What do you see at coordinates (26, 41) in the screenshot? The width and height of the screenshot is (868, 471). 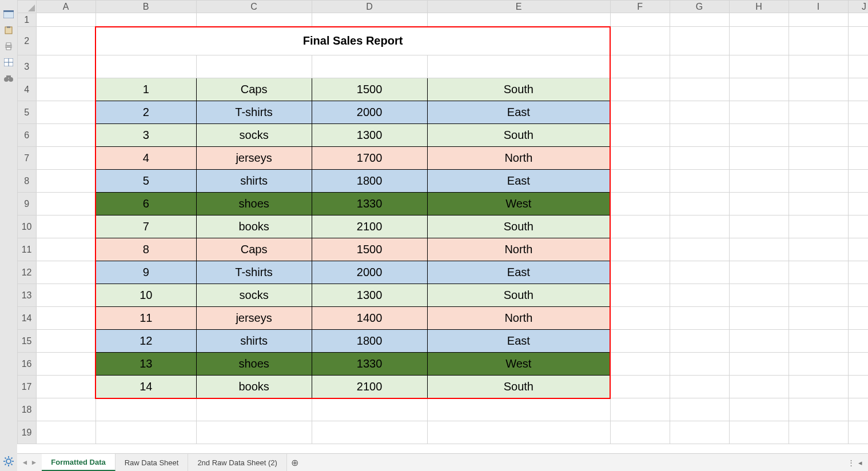 I see `row-header: 2` at bounding box center [26, 41].